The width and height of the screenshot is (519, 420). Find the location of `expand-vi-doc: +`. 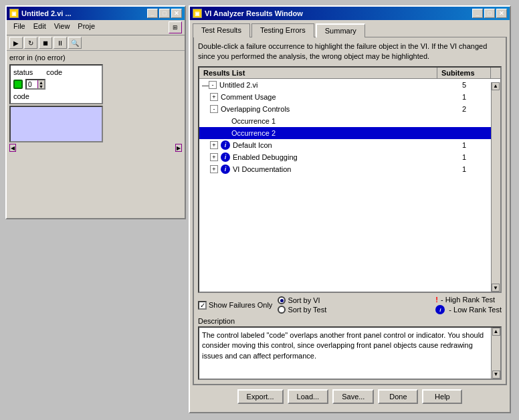

expand-vi-doc: + is located at coordinates (214, 169).